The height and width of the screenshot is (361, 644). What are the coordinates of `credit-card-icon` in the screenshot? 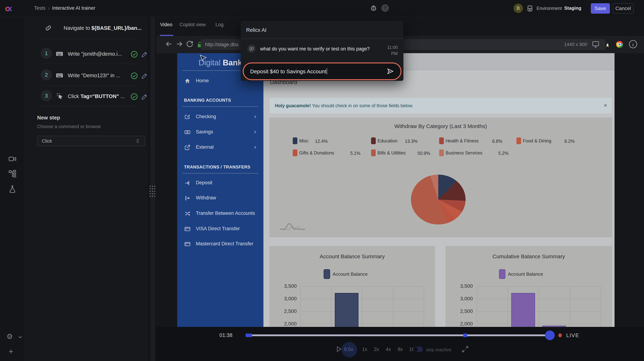 It's located at (188, 244).